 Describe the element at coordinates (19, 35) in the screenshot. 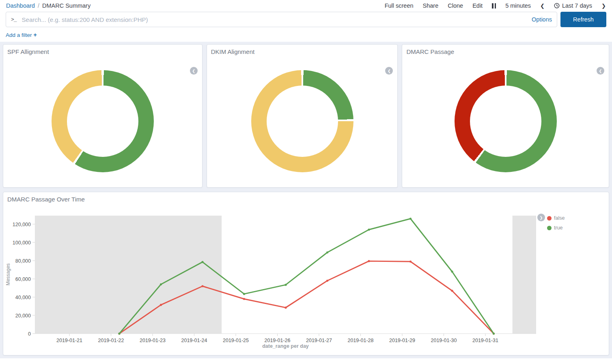

I see `add-filter-label: Add a filter` at that location.